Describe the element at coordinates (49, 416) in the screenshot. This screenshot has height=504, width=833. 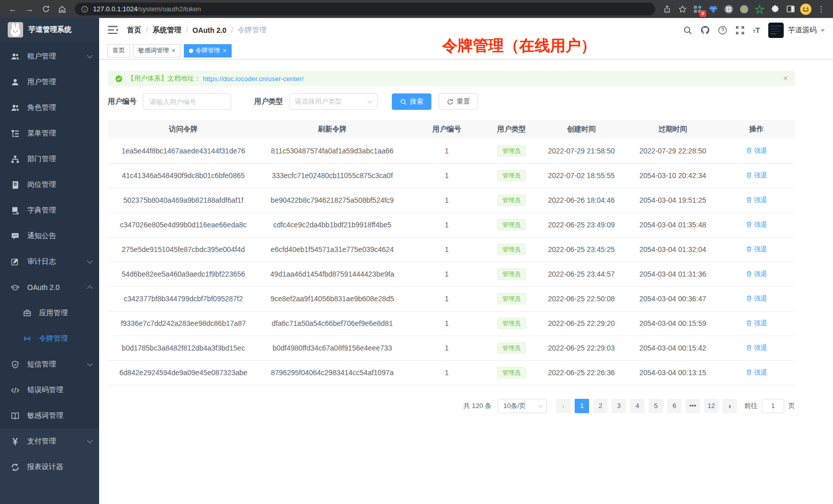
I see `sidebar-item-sensitive-word: 敏感词管理` at that location.